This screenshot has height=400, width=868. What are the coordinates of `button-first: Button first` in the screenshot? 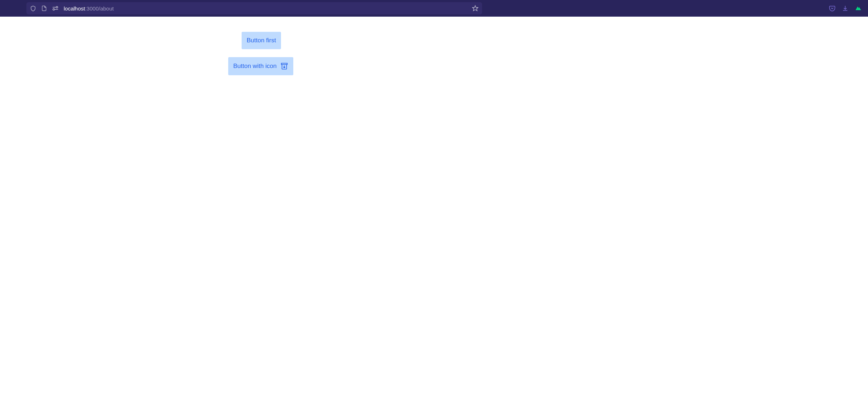 It's located at (261, 41).